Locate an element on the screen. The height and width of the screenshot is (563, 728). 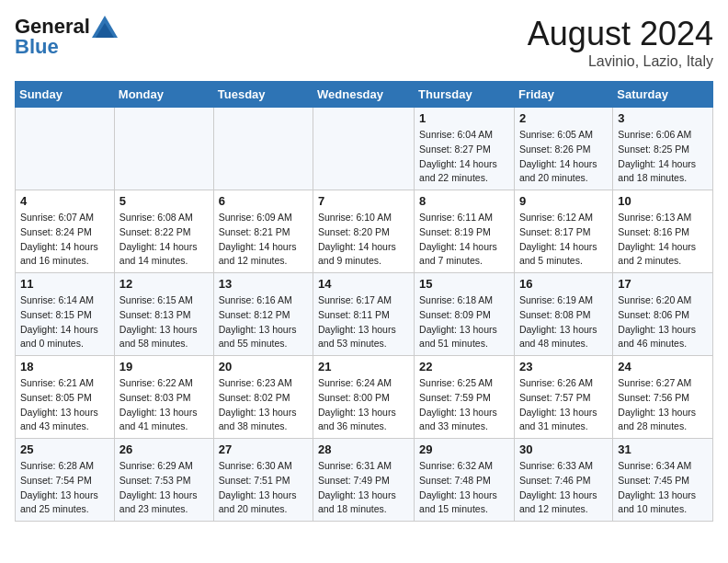
day-number: 12 is located at coordinates (164, 283).